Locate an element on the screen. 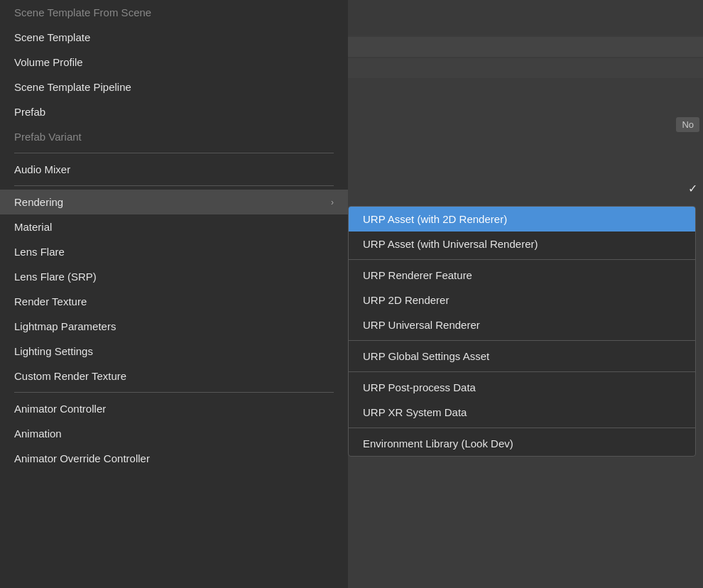 Image resolution: width=703 pixels, height=588 pixels. left-menu-item-prefab: Prefab is located at coordinates (174, 112).